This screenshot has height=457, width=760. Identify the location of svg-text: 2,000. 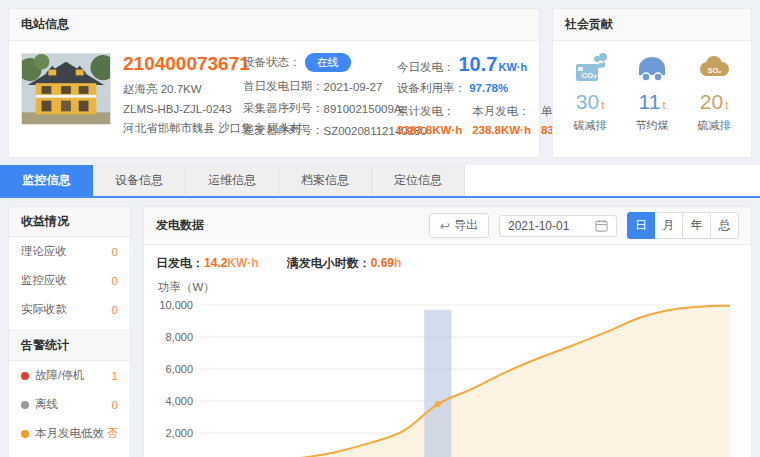
(179, 433).